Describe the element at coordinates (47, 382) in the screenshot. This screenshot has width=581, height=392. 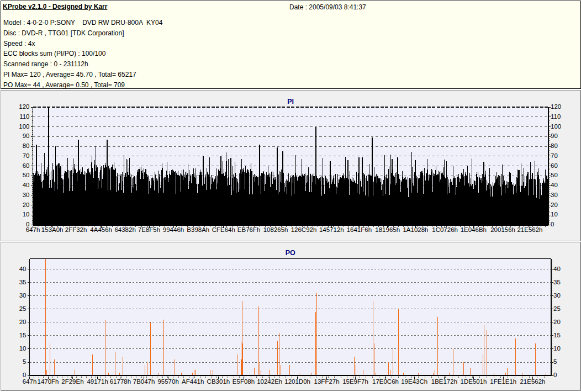
I see `svg-text: 1470Fh` at that location.